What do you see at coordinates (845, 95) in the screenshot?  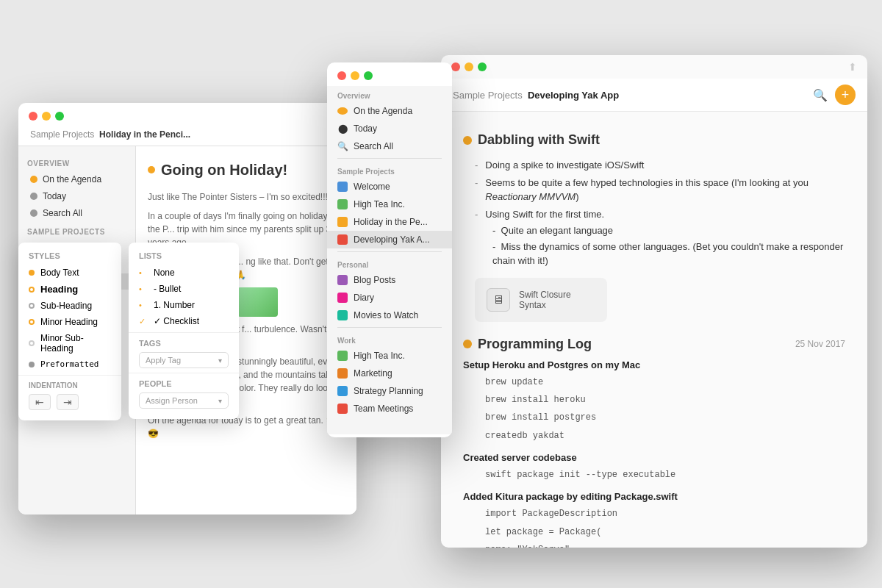 I see `add-note-button: +` at bounding box center [845, 95].